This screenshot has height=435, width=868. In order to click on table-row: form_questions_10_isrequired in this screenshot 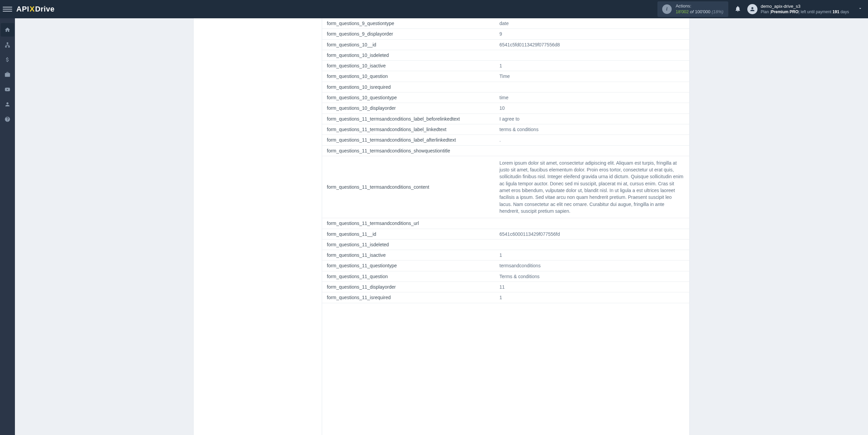, I will do `click(506, 87)`.